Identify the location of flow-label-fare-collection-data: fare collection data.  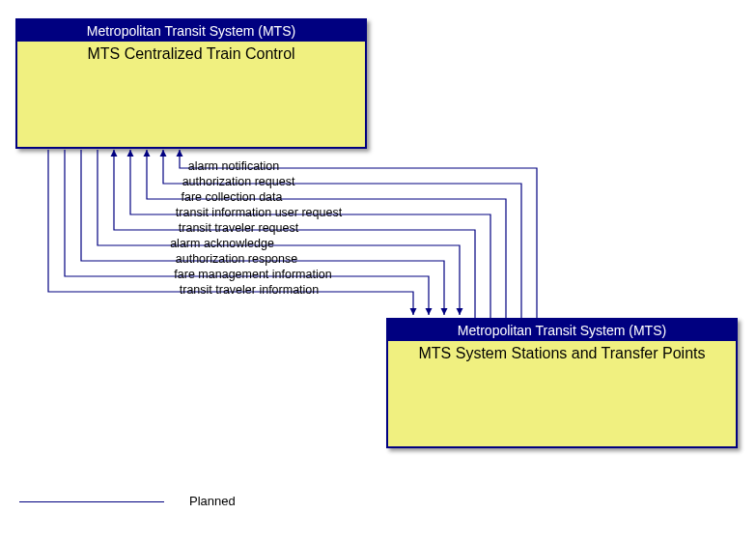
(232, 197).